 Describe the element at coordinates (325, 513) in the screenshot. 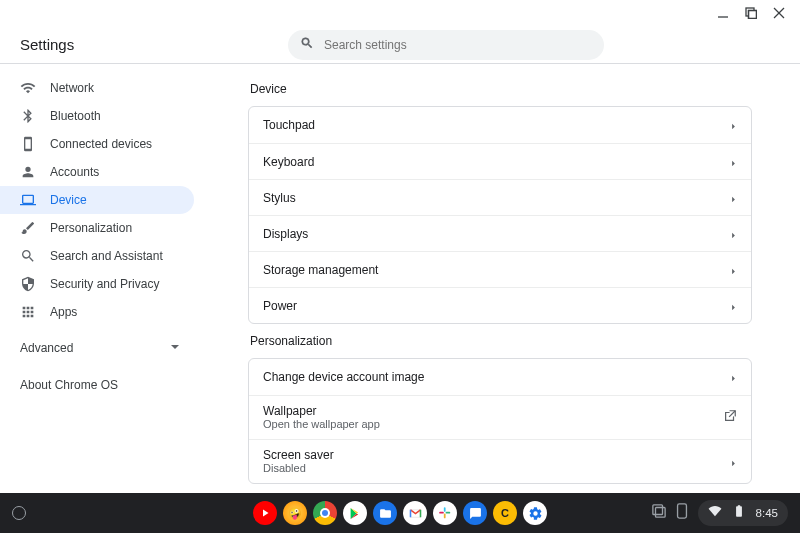

I see `app-chrome-icon` at that location.